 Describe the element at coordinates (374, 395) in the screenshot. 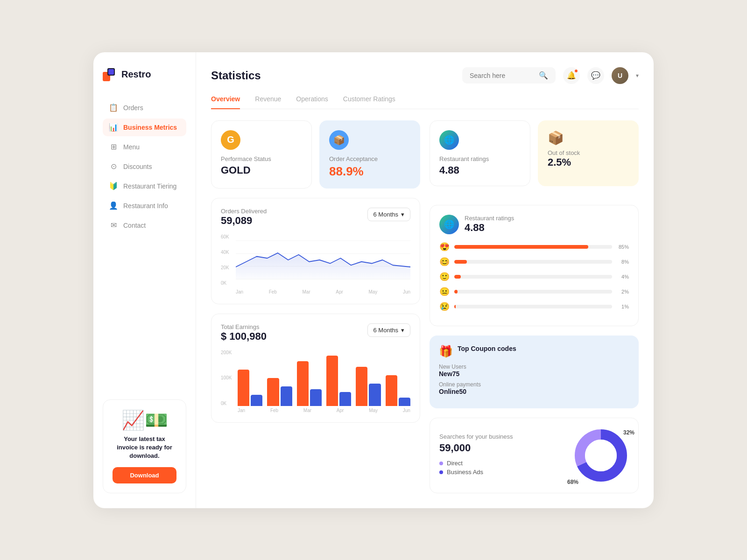

I see `bar-may-blue` at that location.